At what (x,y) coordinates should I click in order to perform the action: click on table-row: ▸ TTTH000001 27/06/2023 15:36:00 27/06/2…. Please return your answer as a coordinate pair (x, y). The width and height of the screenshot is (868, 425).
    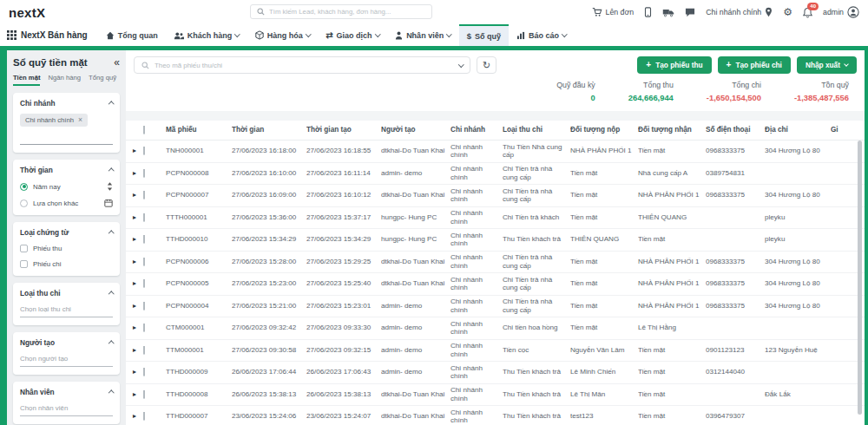
    Looking at the image, I should click on (495, 219).